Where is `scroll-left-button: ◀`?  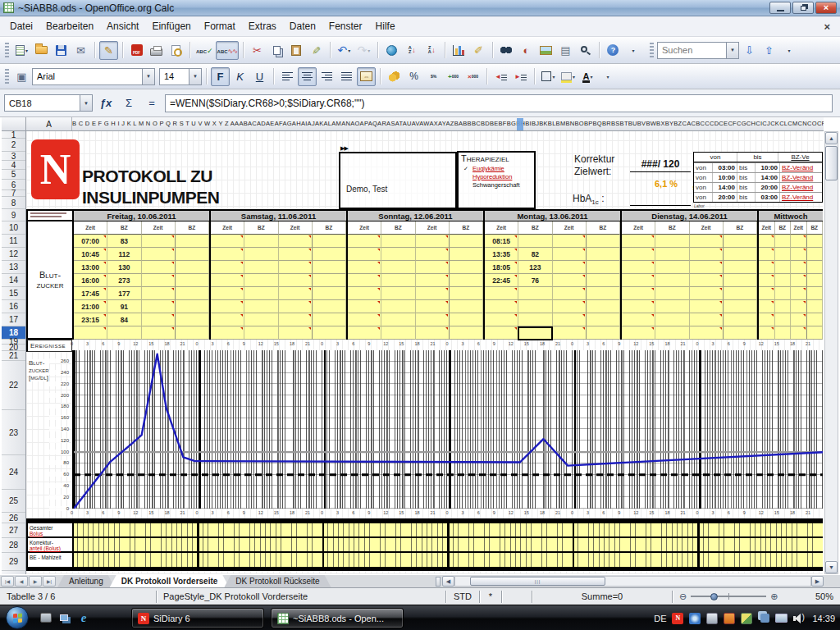 scroll-left-button: ◀ is located at coordinates (448, 581).